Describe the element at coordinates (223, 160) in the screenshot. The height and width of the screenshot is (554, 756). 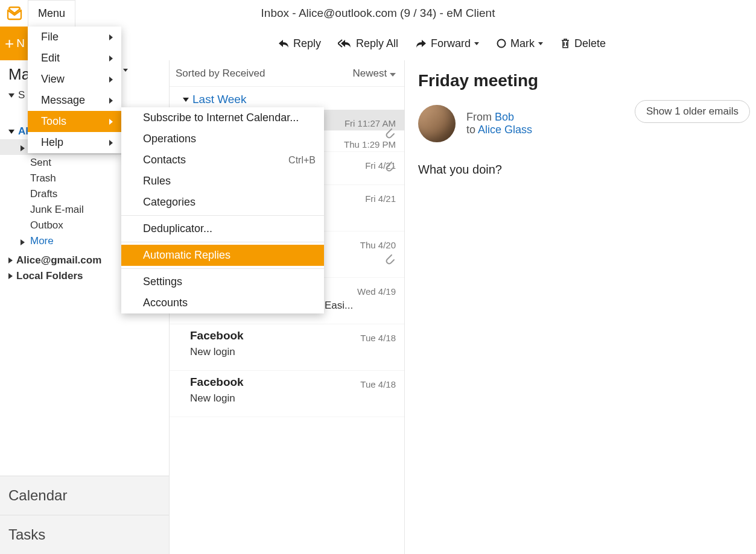
I see `tools-contacts: ContactsCtrl+B` at that location.